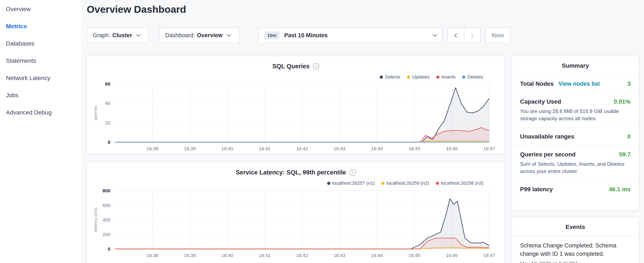 The height and width of the screenshot is (263, 644). Describe the element at coordinates (108, 123) in the screenshot. I see `svg-text: 20` at that location.